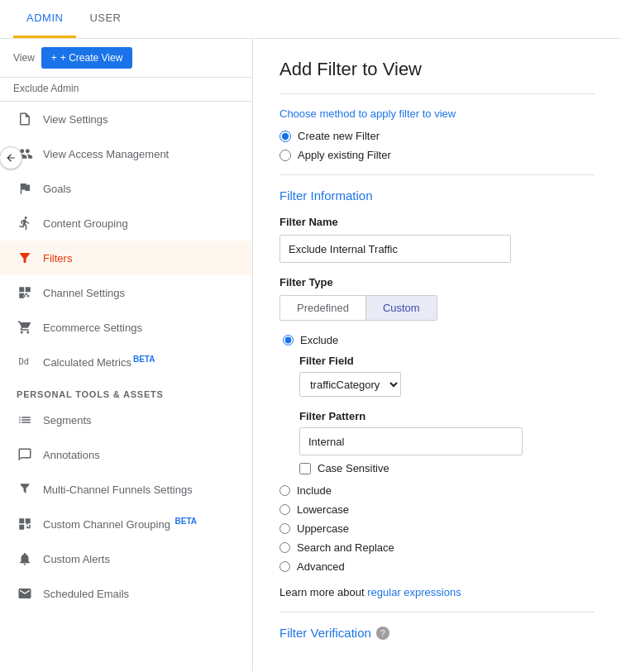 The height and width of the screenshot is (672, 621). What do you see at coordinates (314, 491) in the screenshot?
I see `include-label: Include` at bounding box center [314, 491].